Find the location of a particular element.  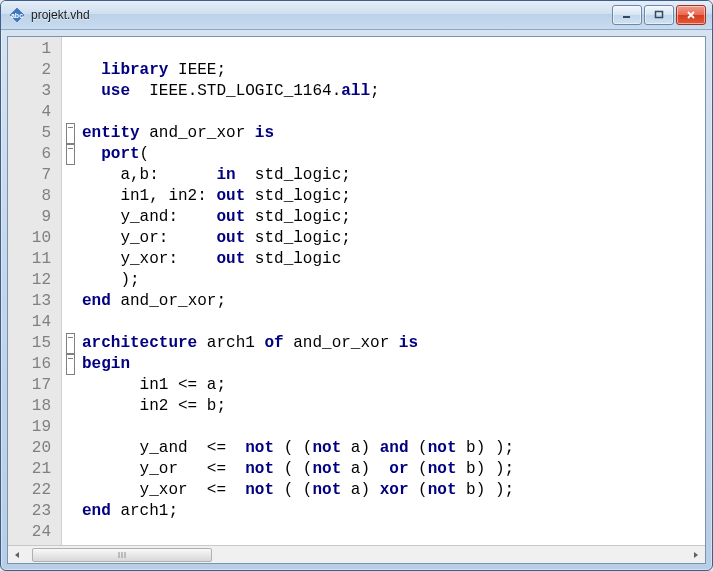

line-number: 21 is located at coordinates (32, 470).